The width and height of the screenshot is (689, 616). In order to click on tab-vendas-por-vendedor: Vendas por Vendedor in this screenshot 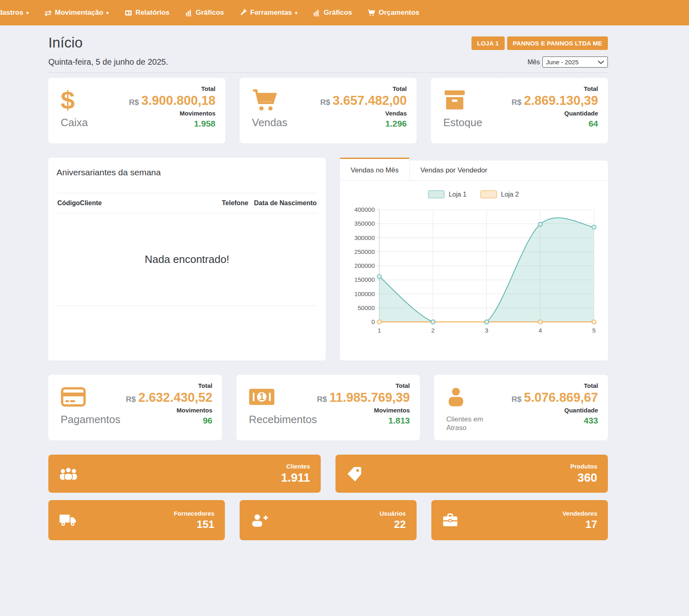, I will do `click(454, 170)`.